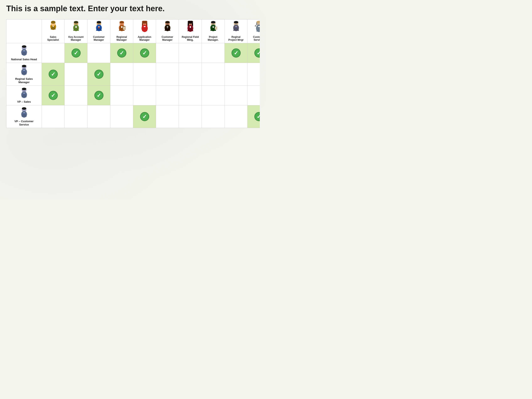  I want to click on col-label-customer-manager: CustomerManager, so click(99, 38).